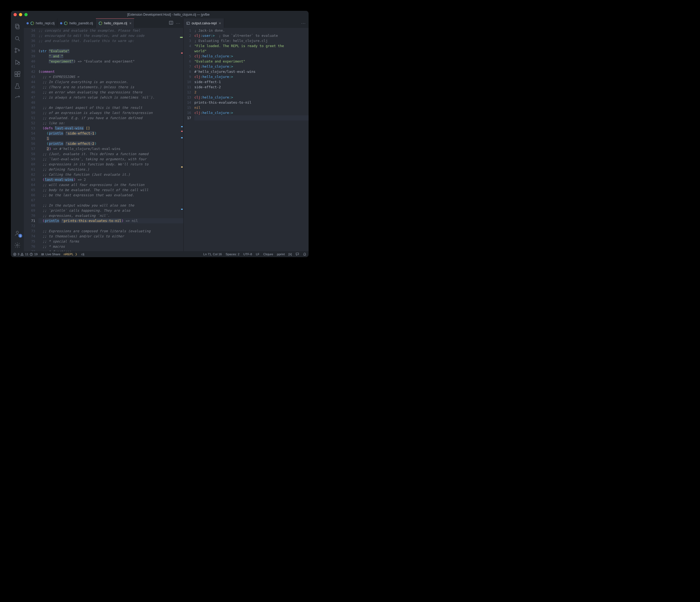 The width and height of the screenshot is (700, 602). Describe the element at coordinates (103, 23) in the screenshot. I see `tab-bar-left: hello_repl.cljhello_paredit.cljhello_clo…` at that location.